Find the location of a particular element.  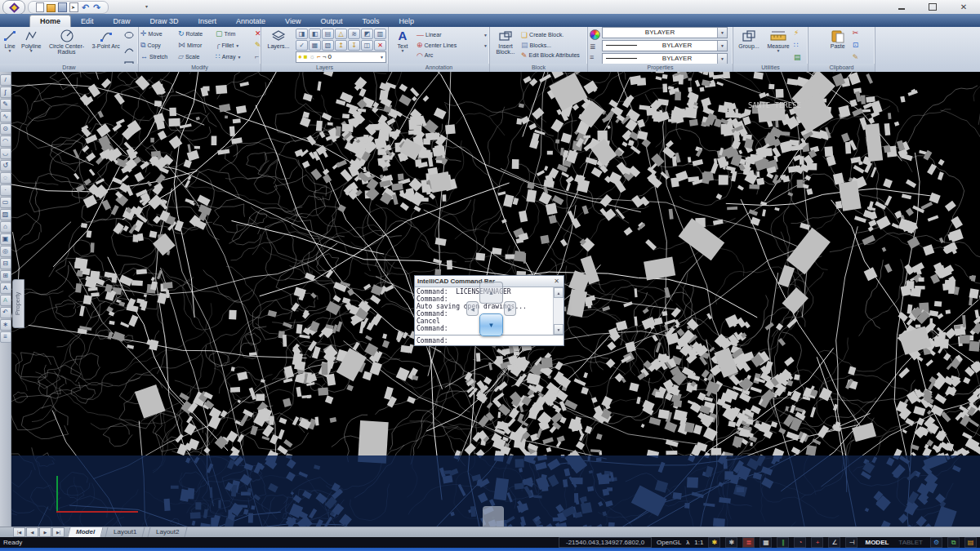

text-button: A Text ▼ is located at coordinates (403, 46).